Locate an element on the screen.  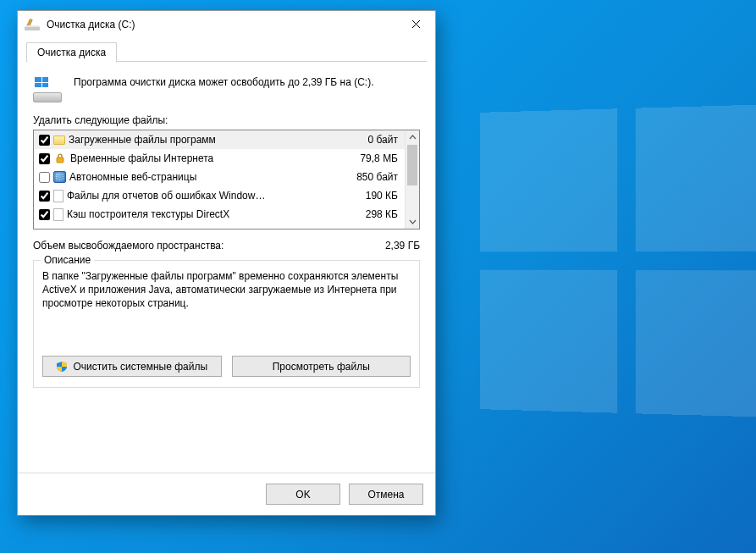
tabstrip: Очистка диска is located at coordinates (227, 51).